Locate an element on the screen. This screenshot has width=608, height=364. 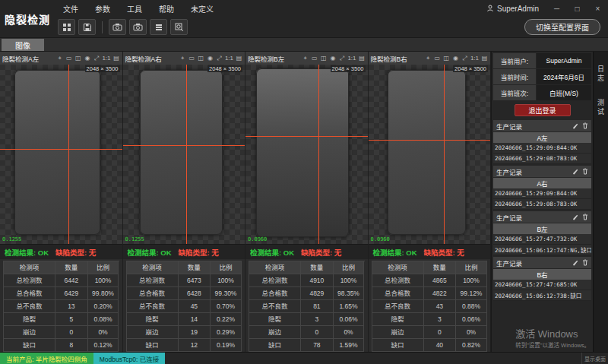
result-bar: 检测结果: OK 缺陷类型: 无 is located at coordinates (61, 252).